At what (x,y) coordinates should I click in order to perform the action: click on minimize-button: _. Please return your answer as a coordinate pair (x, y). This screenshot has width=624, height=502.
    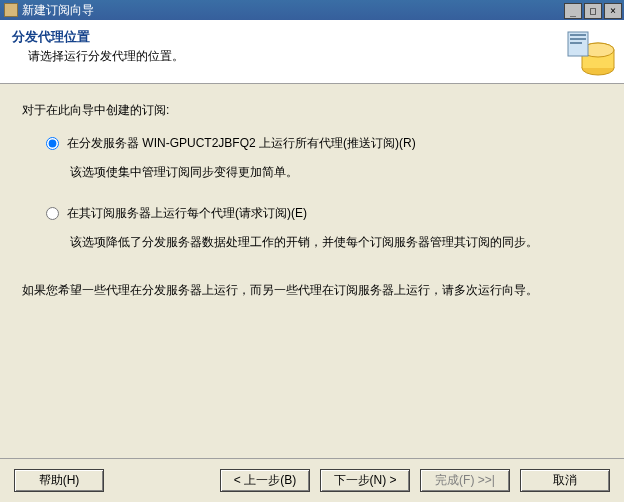
    Looking at the image, I should click on (573, 11).